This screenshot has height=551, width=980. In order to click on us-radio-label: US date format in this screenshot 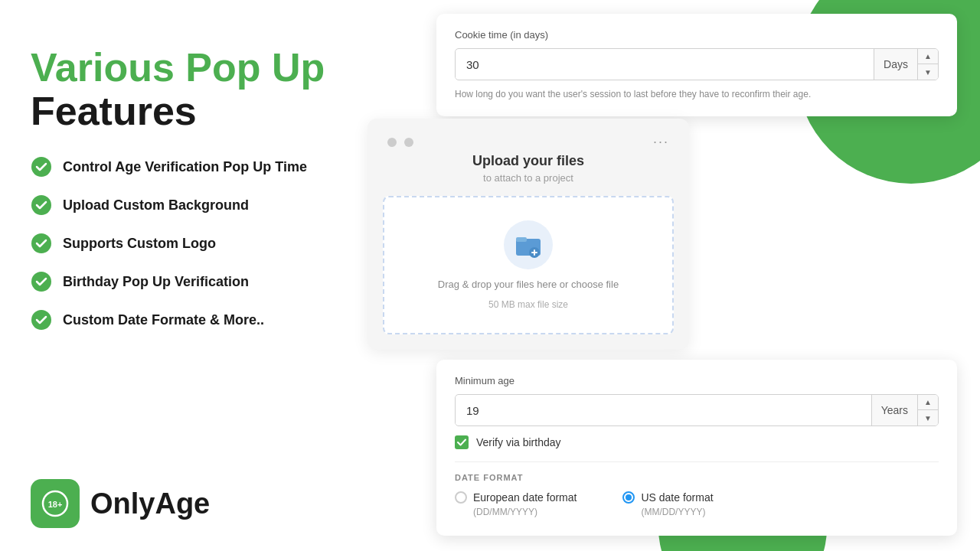, I will do `click(677, 497)`.